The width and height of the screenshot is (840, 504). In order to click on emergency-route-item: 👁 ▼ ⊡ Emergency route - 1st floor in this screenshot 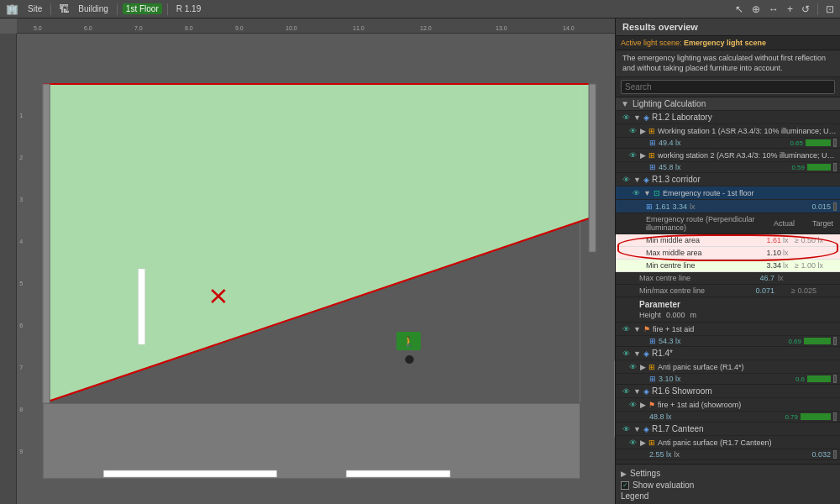, I will do `click(727, 193)`.